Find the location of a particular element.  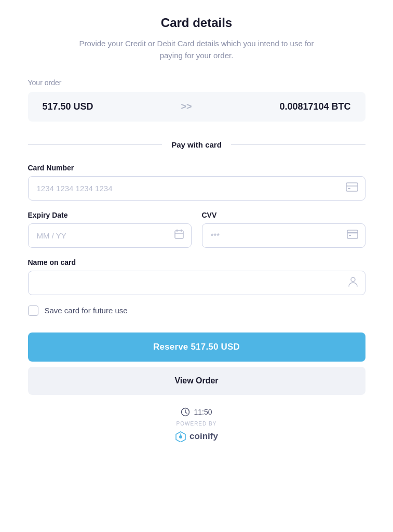

footer: 11:50 POWERED BY coinify is located at coordinates (197, 425).